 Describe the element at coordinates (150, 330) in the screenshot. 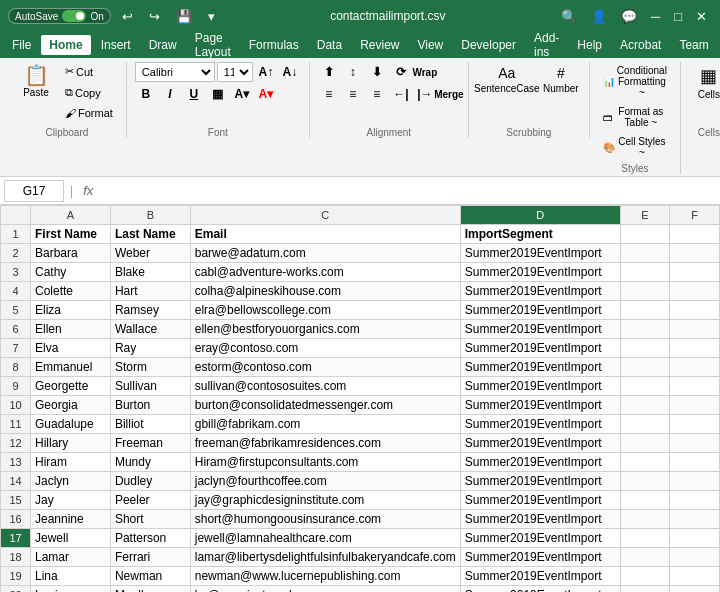

I see `cell-b6: Wallace` at that location.